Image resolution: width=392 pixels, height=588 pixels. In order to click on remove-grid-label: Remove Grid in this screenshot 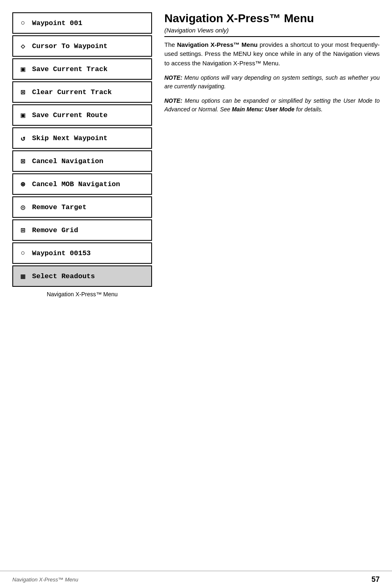, I will do `click(55, 230)`.